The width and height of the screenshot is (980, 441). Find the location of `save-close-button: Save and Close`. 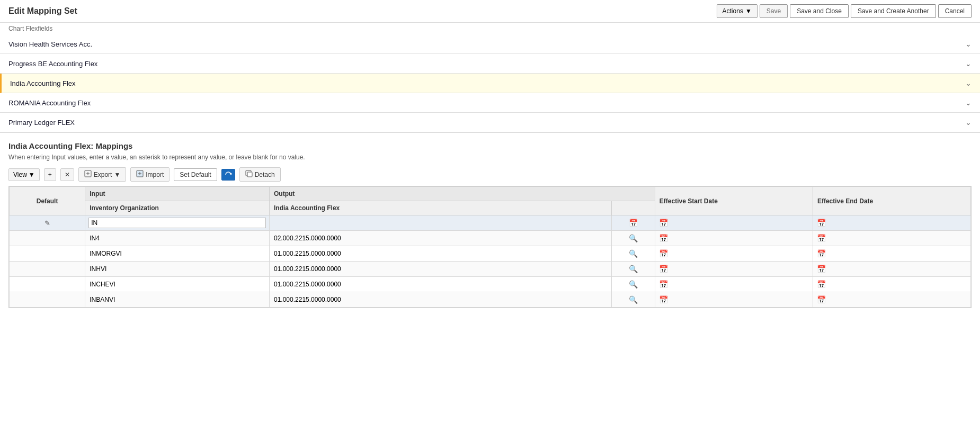

save-close-button: Save and Close is located at coordinates (819, 11).